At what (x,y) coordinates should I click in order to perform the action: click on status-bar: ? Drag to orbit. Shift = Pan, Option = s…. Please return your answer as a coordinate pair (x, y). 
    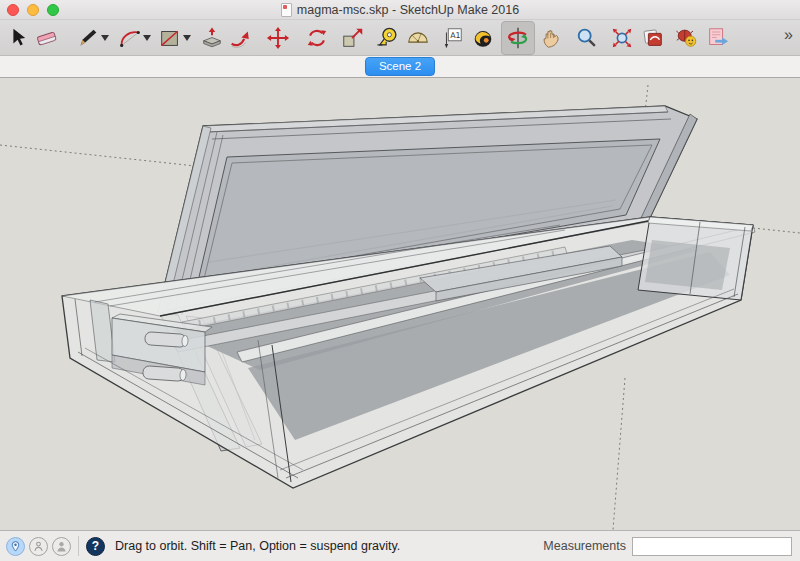
    Looking at the image, I should click on (400, 546).